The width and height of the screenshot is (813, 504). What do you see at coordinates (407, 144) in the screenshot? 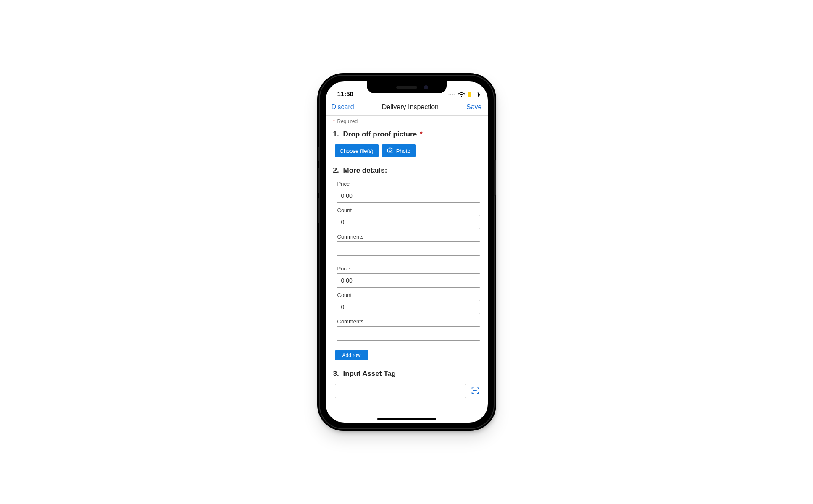
I see `question-1: 1. Drop off proof picture * Choose file(…` at bounding box center [407, 144].